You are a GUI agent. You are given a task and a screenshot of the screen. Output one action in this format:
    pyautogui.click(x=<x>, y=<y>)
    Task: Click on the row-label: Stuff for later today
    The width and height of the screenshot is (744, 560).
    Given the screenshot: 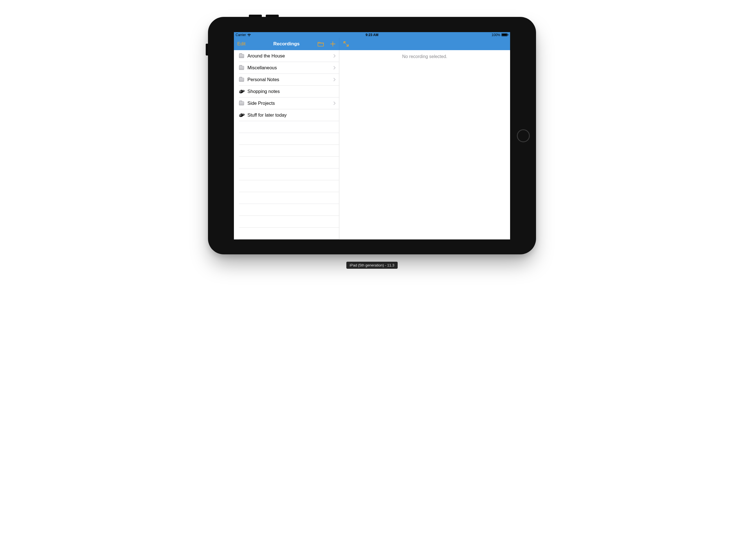 What is the action you would take?
    pyautogui.click(x=267, y=115)
    